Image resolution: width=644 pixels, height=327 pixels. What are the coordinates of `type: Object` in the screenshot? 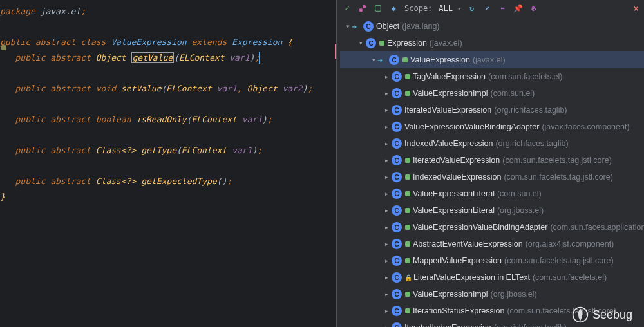 It's located at (111, 58).